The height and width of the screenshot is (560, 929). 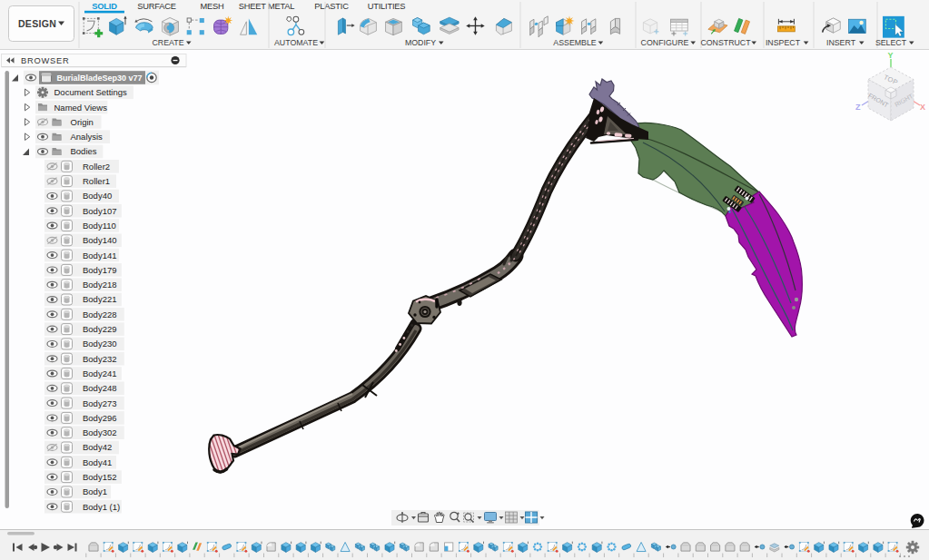 What do you see at coordinates (100, 240) in the screenshot?
I see `svg-text: Body140` at bounding box center [100, 240].